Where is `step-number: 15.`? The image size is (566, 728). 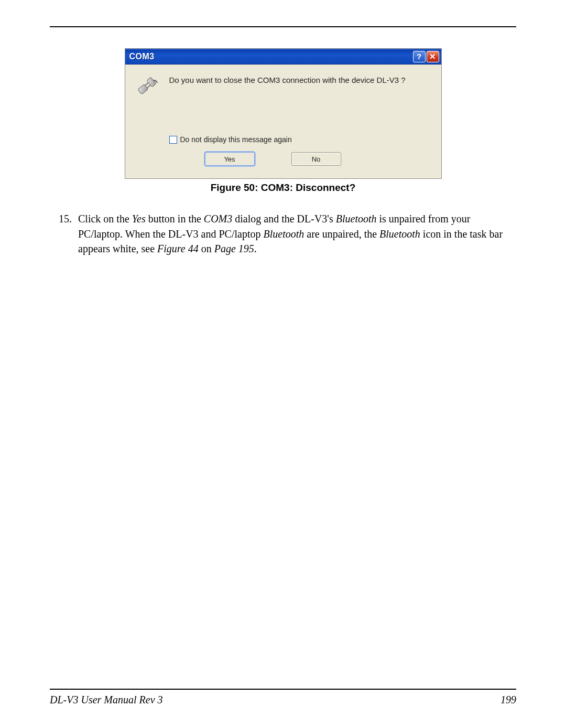
step-number: 15. is located at coordinates (64, 234).